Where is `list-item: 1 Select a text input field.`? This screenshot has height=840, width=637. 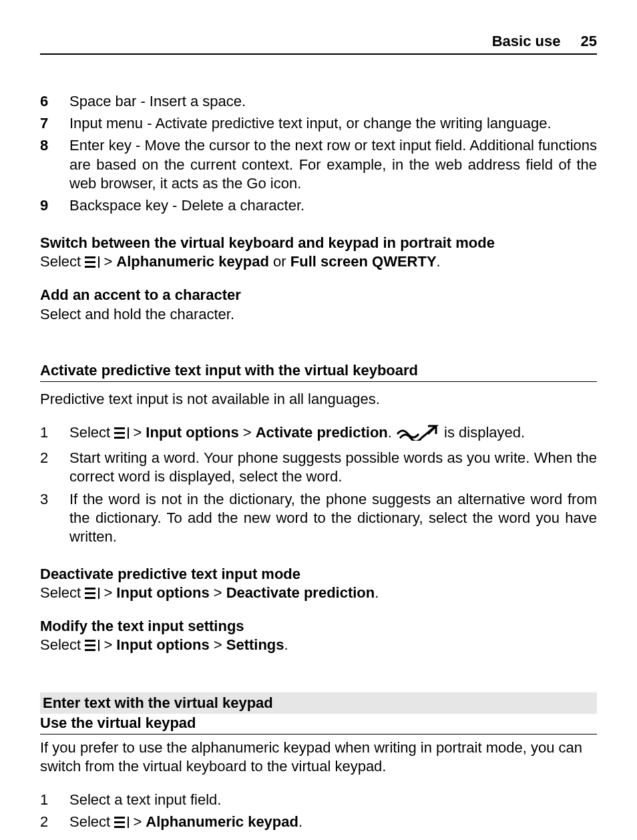
list-item: 1 Select a text input field. is located at coordinates (318, 800).